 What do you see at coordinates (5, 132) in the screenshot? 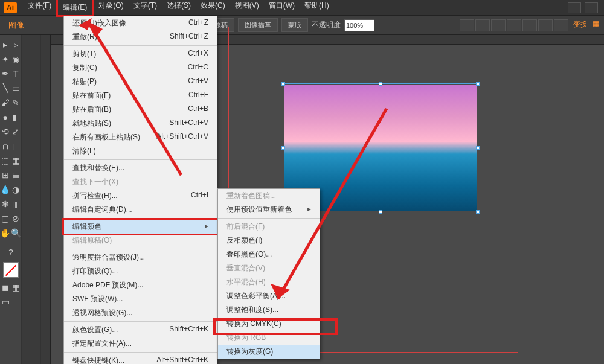
I see `rotate-tool: ⟲` at bounding box center [5, 132].